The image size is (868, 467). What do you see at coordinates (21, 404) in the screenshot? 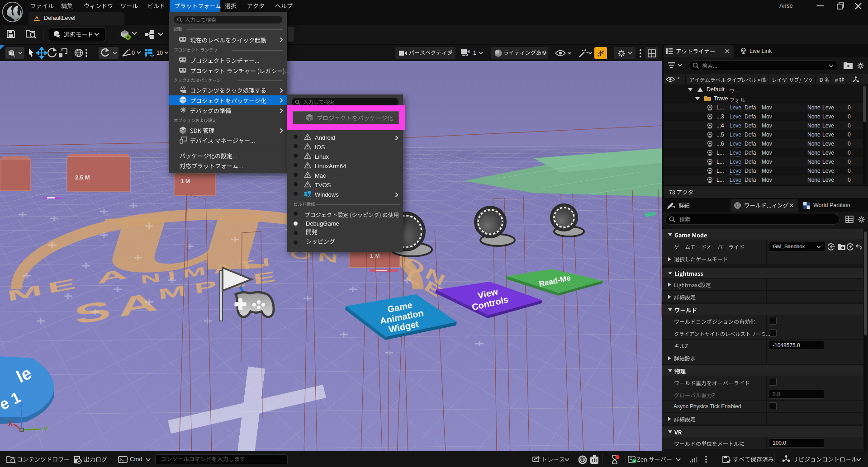
I see `svg-text: Z` at bounding box center [21, 404].